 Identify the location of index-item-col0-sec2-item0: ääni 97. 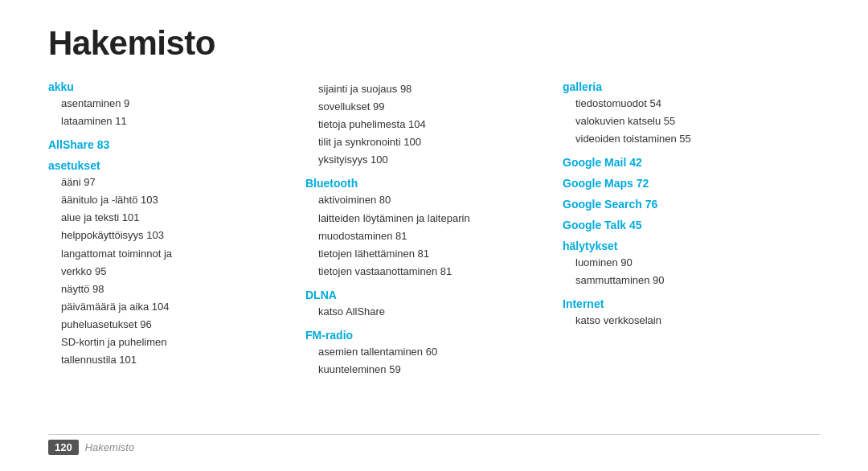
(169, 182).